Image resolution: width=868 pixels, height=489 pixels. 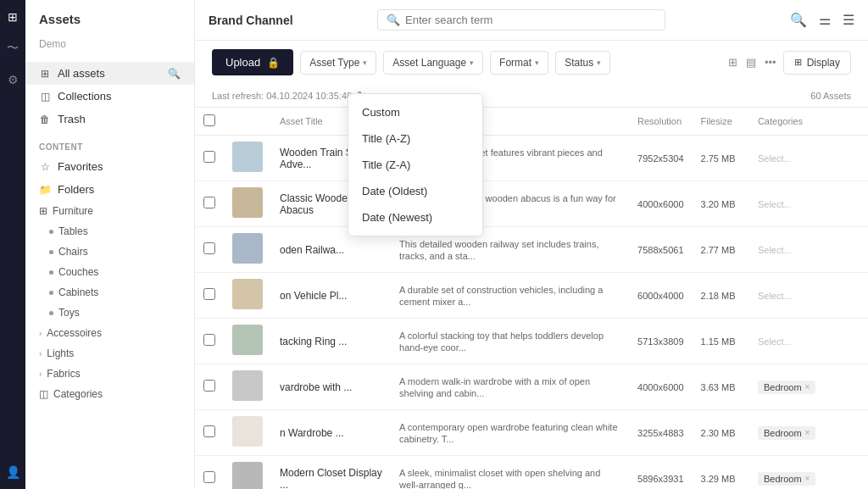 I want to click on nav-icon-settings: ⚙, so click(x=14, y=80).